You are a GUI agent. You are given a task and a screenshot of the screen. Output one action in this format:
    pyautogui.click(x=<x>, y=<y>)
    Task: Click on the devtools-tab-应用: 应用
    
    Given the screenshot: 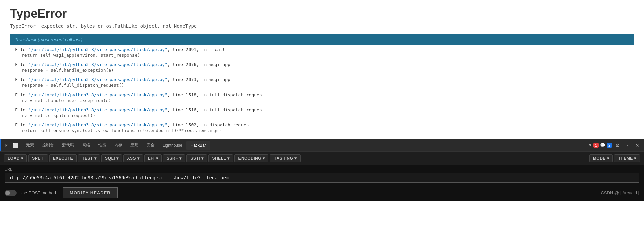 What is the action you would take?
    pyautogui.click(x=135, y=145)
    